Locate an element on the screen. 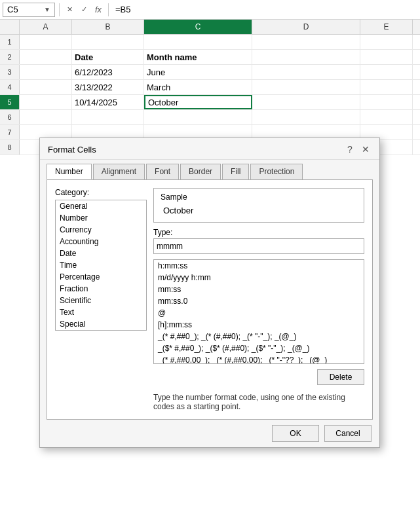 The height and width of the screenshot is (512, 420). type-item: m/d/yyyy h:mm is located at coordinates (259, 278).